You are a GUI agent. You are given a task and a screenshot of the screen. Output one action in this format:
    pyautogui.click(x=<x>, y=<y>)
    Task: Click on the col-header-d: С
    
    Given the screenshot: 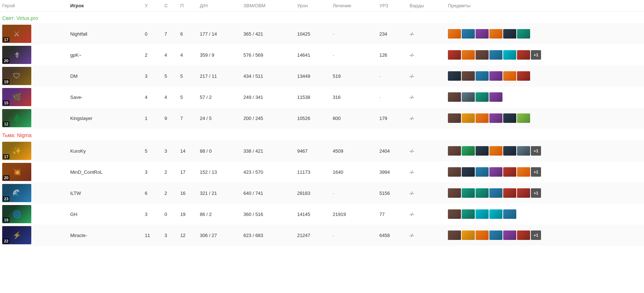 What is the action you would take?
    pyautogui.click(x=170, y=6)
    